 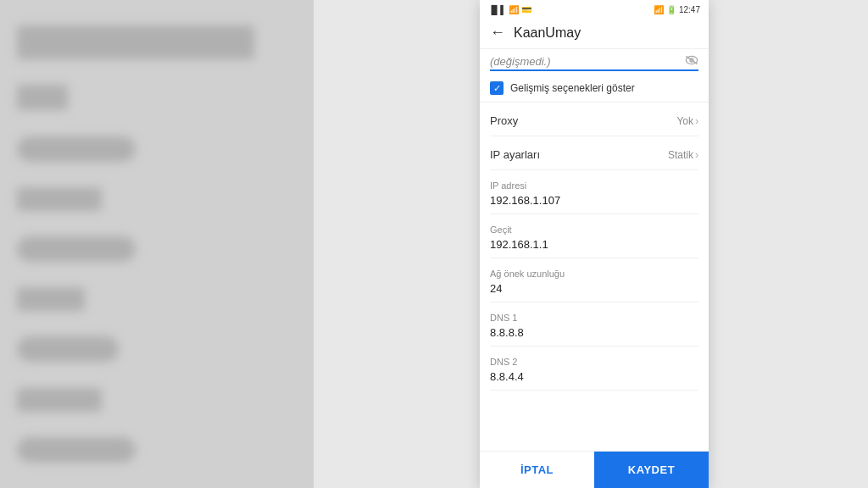 I want to click on battery-icon: 🔋, so click(x=671, y=10).